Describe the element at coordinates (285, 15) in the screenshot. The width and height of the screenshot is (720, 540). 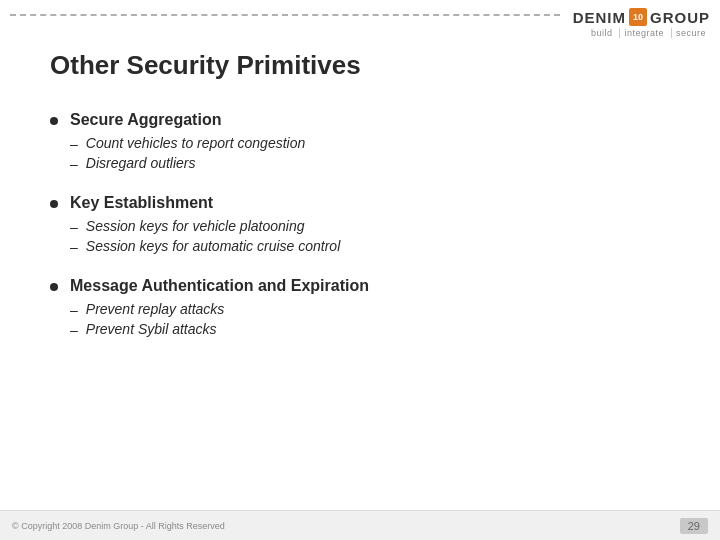
I see `top-border-decoration` at that location.